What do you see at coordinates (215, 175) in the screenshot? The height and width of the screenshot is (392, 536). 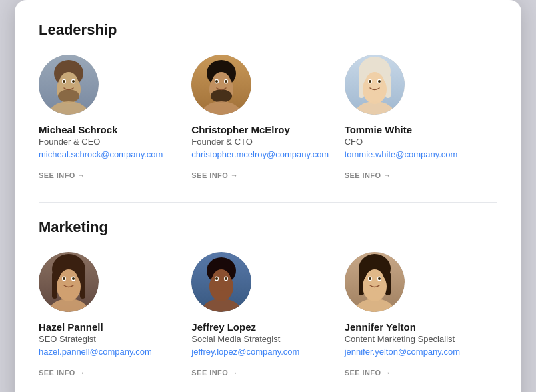 I see `see-info-button-christopher: SEE INFO →` at bounding box center [215, 175].